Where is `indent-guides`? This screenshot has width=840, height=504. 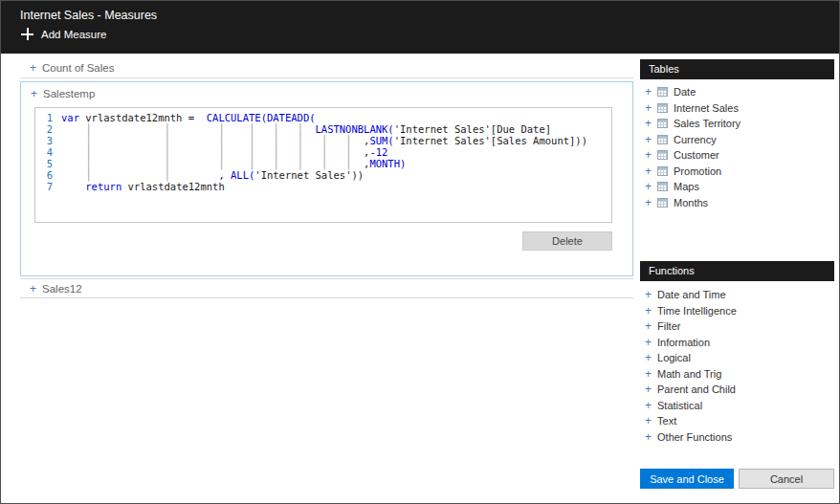 indent-guides is located at coordinates (73, 186).